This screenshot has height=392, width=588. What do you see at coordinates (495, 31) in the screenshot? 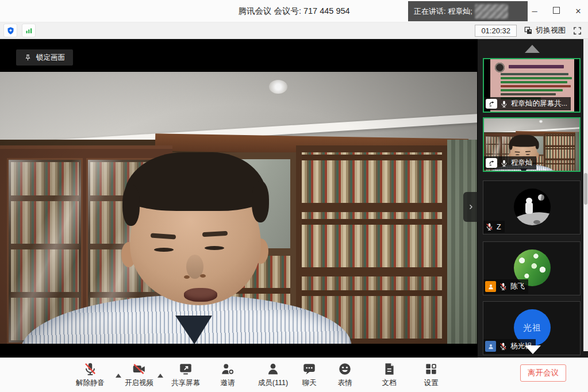
I see `meeting-timer: 01:20:32` at bounding box center [495, 31].